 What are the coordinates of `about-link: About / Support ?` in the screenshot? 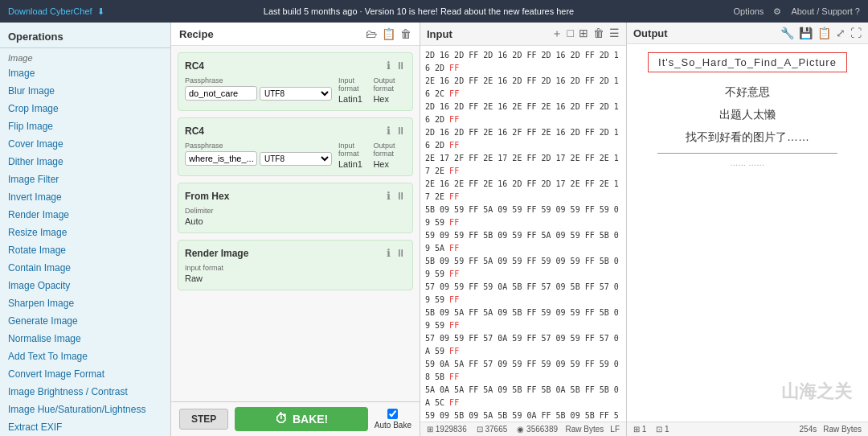 It's located at (825, 11).